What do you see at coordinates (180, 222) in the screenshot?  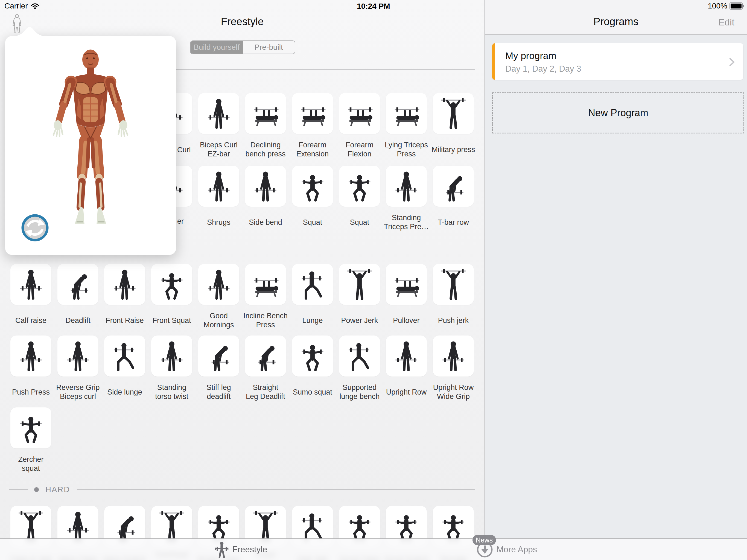 I see `exercise-label-fragment: er` at bounding box center [180, 222].